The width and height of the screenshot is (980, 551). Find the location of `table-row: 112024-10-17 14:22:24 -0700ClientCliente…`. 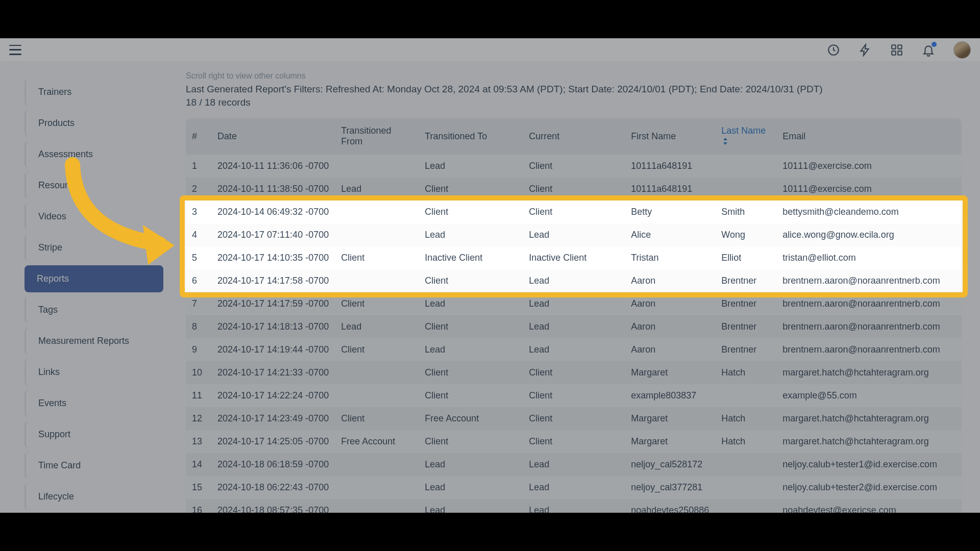

table-row: 112024-10-17 14:22:24 -0700ClientCliente… is located at coordinates (574, 396).